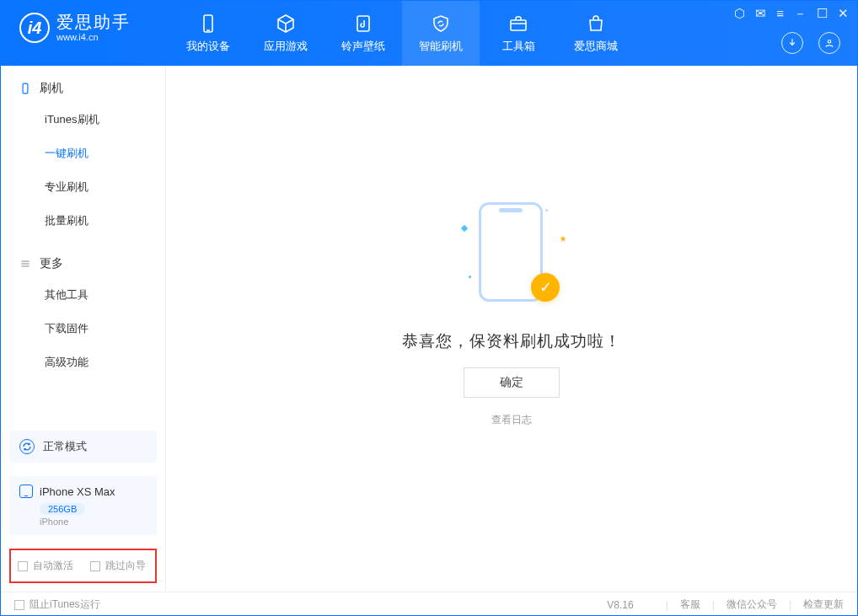 This screenshot has width=858, height=616. Describe the element at coordinates (83, 506) in the screenshot. I see `device-card: iPhone XS Max 256GB iPhone` at that location.